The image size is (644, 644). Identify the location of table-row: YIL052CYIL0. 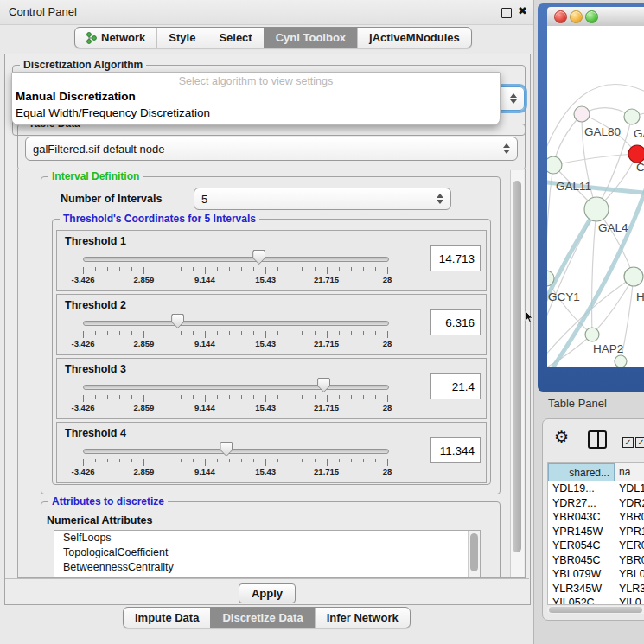
(596, 600).